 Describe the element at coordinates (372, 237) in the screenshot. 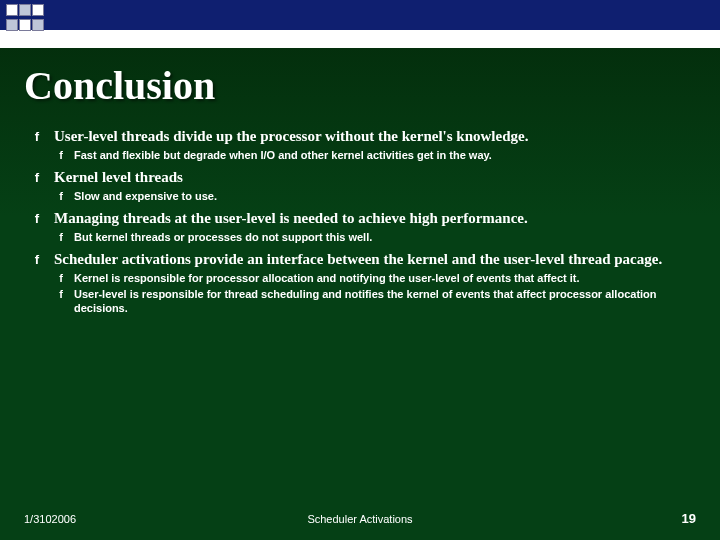

I see `subbullet-item: f But kernel threads or processes do not…` at that location.